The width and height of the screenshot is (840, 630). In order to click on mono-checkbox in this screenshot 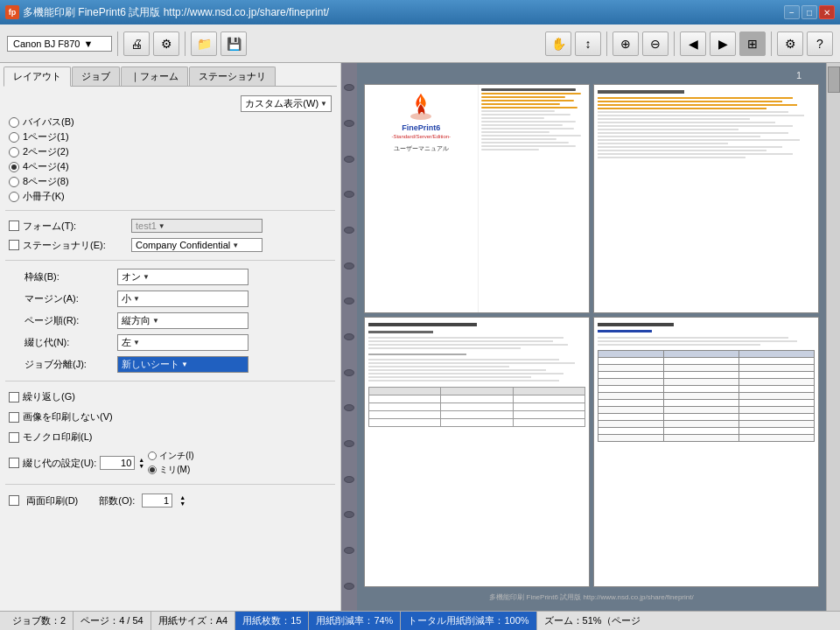, I will do `click(14, 438)`.